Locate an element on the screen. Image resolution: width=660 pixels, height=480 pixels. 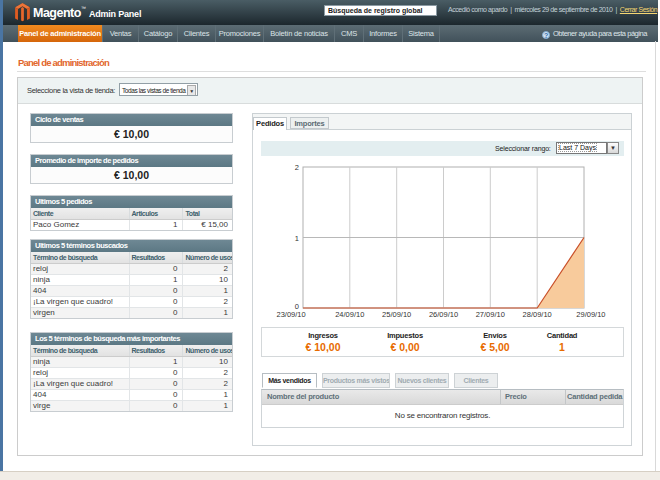
svg-text: 26/09/10 is located at coordinates (444, 314).